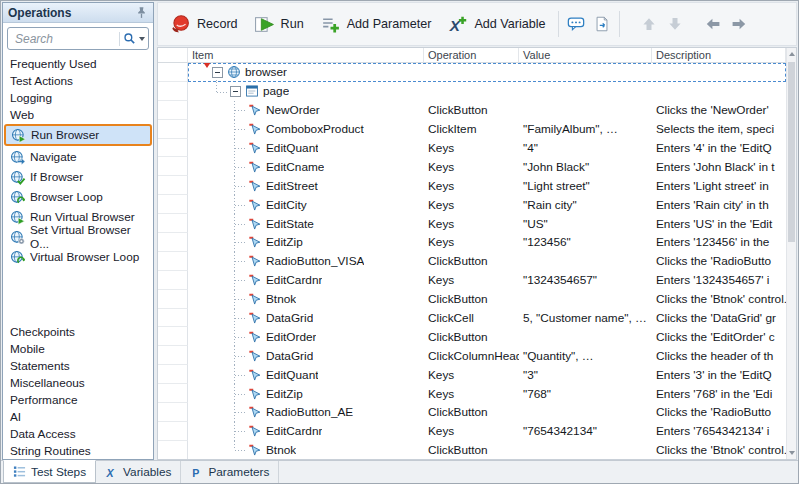 The width and height of the screenshot is (799, 484). I want to click on sidebar-item-if-browser: If Browser, so click(78, 177).